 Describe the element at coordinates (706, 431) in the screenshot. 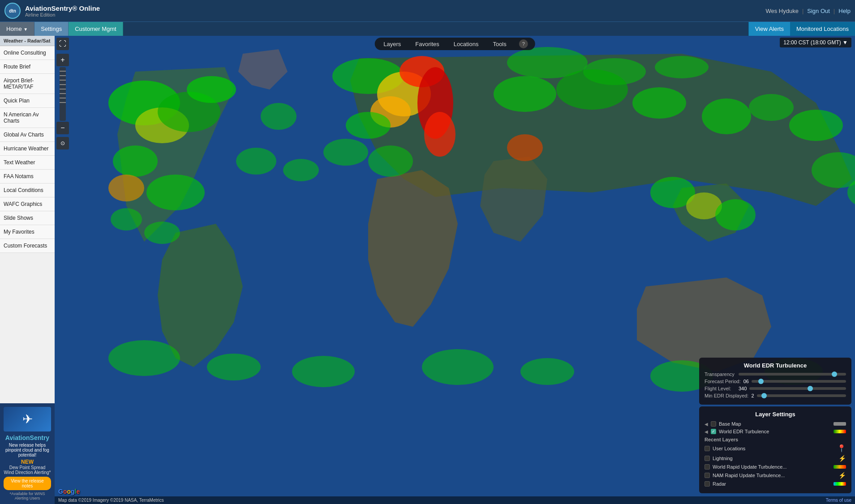

I see `world-edr-arrow-left: ◀` at that location.